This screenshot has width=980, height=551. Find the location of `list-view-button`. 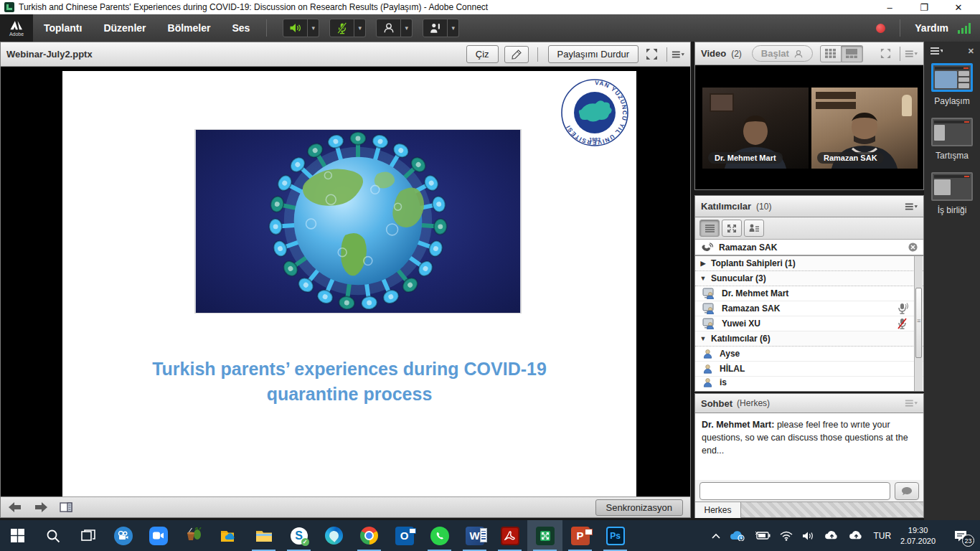

list-view-button is located at coordinates (710, 228).